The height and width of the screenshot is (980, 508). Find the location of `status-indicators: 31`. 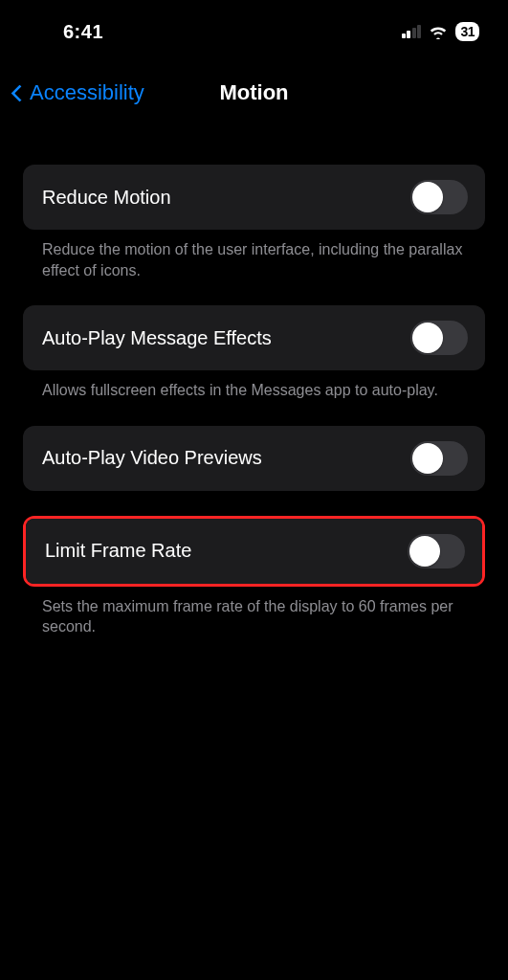

status-indicators: 31 is located at coordinates (440, 32).